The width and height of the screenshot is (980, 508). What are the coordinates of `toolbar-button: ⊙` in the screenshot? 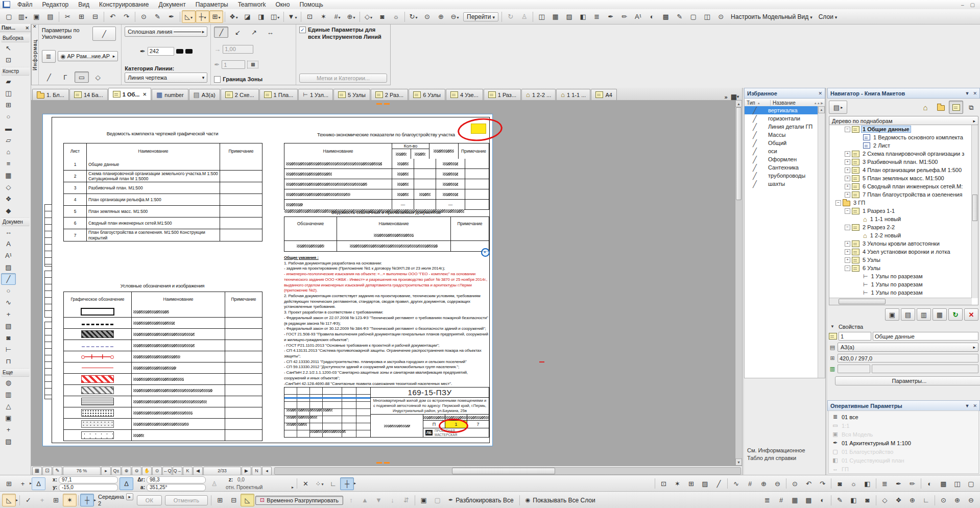 It's located at (427, 16).